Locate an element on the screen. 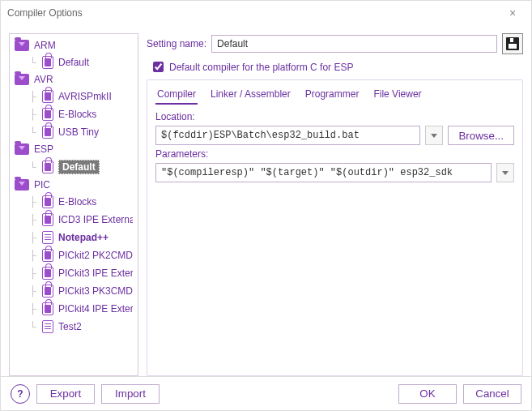 Image resolution: width=532 pixels, height=411 pixels. save-button is located at coordinates (513, 44).